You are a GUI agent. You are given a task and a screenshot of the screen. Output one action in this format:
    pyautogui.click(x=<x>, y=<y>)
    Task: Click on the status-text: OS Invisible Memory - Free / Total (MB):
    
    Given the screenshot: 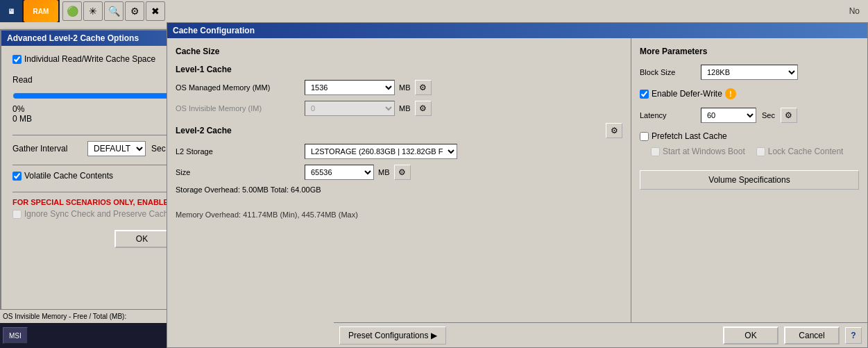 What is the action you would take?
    pyautogui.click(x=65, y=317)
    